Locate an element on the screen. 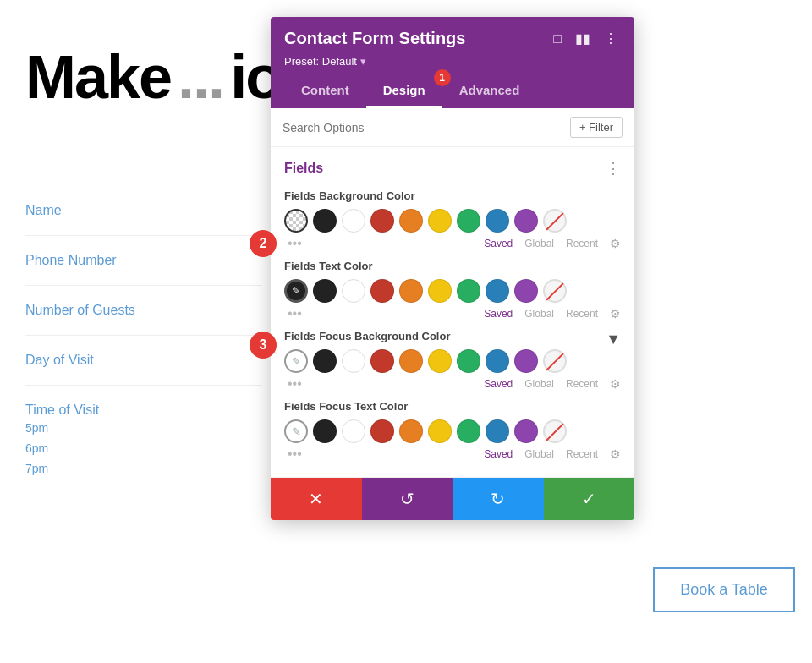 The height and width of the screenshot is (663, 812). swatch-white is located at coordinates (354, 221).